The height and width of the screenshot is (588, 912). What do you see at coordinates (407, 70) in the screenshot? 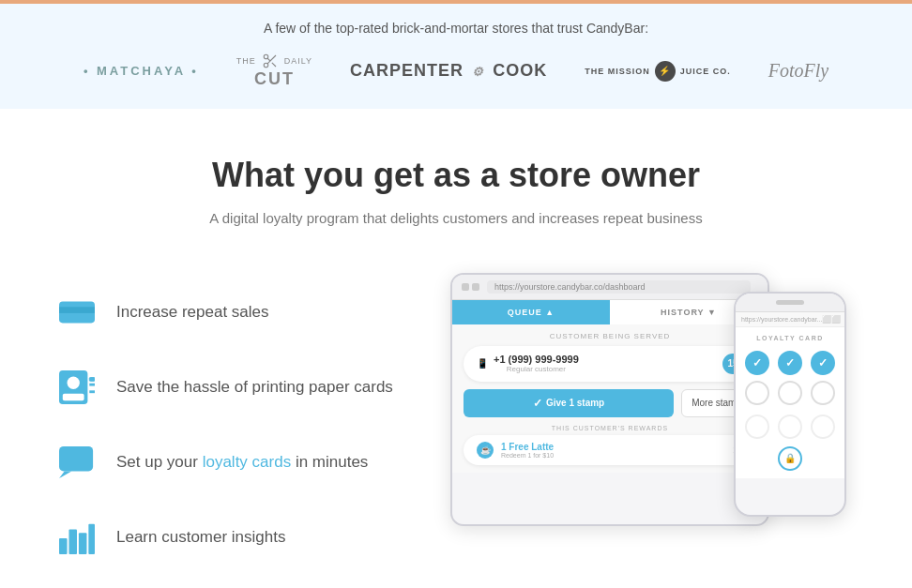
I see `carpenter-text: CARPENTER` at bounding box center [407, 70].